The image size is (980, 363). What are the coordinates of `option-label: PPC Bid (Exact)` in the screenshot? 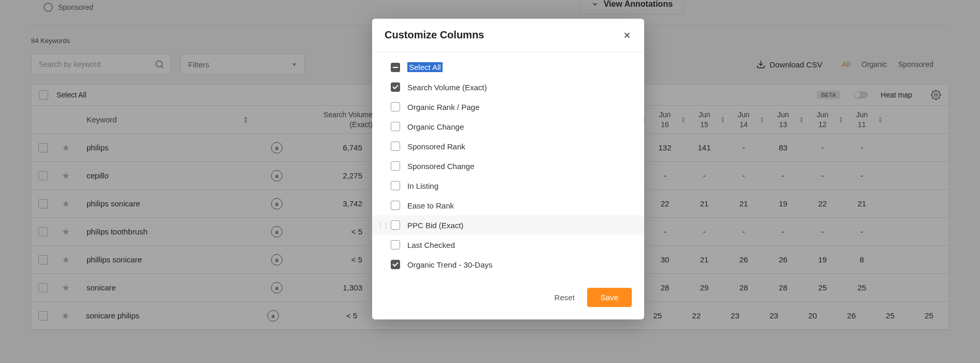 It's located at (435, 225).